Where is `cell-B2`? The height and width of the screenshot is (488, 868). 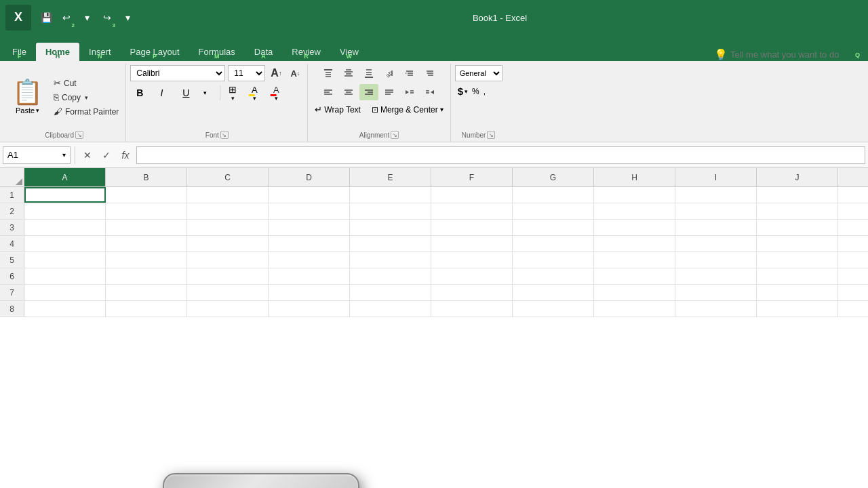 cell-B2 is located at coordinates (146, 211).